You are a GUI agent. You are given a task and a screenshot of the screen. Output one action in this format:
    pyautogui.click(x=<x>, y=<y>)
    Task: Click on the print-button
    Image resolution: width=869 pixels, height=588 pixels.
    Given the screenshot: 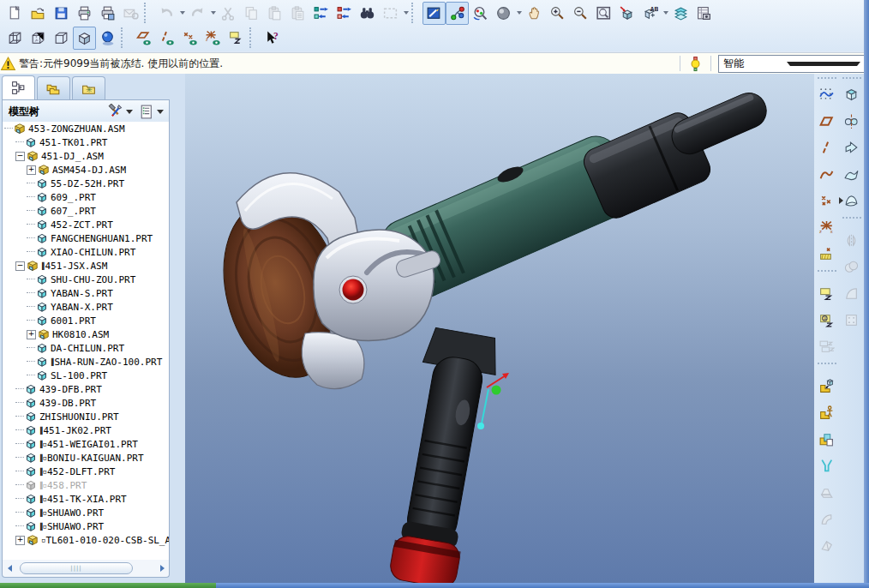 What is the action you would take?
    pyautogui.click(x=84, y=14)
    